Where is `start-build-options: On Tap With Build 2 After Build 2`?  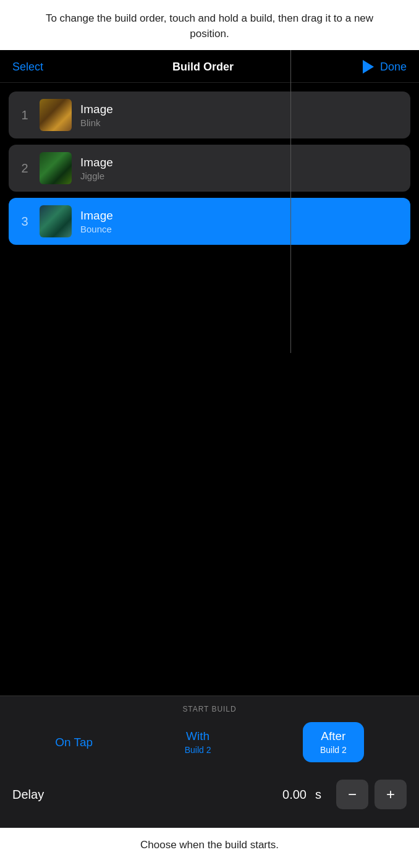 start-build-options: On Tap With Build 2 After Build 2 is located at coordinates (210, 747).